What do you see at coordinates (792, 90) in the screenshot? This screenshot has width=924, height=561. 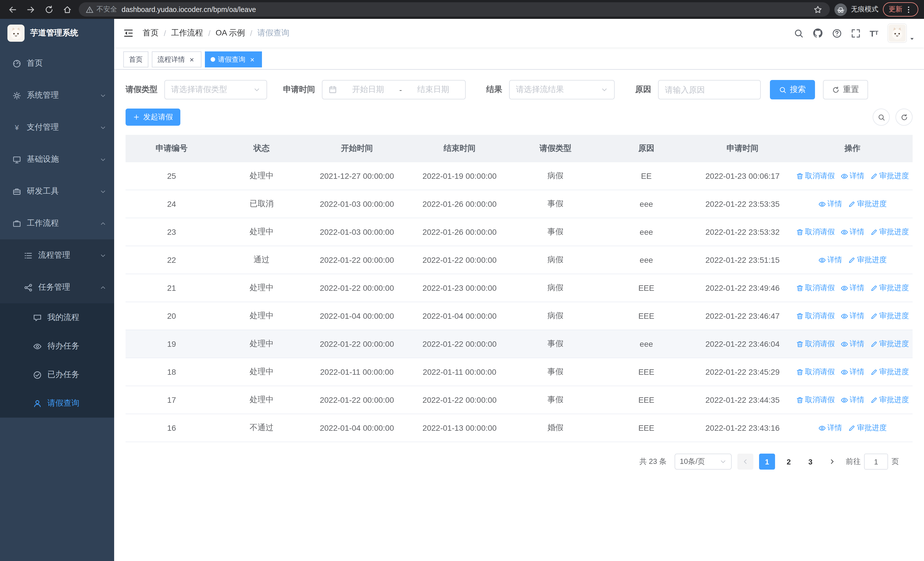 I see `search-button: 搜索` at bounding box center [792, 90].